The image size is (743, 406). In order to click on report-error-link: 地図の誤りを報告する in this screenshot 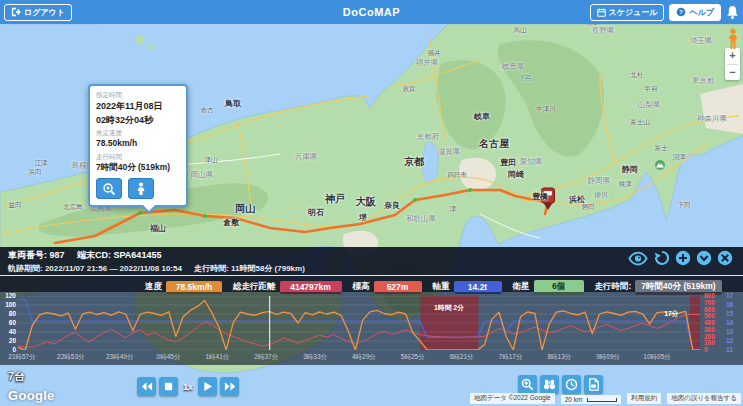, I will do `click(704, 398)`.